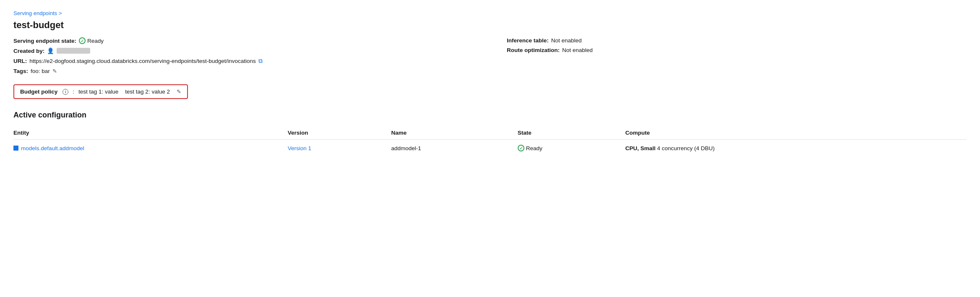 This screenshot has height=297, width=980. Describe the element at coordinates (528, 40) in the screenshot. I see `inference-table-label: Inference table:` at that location.